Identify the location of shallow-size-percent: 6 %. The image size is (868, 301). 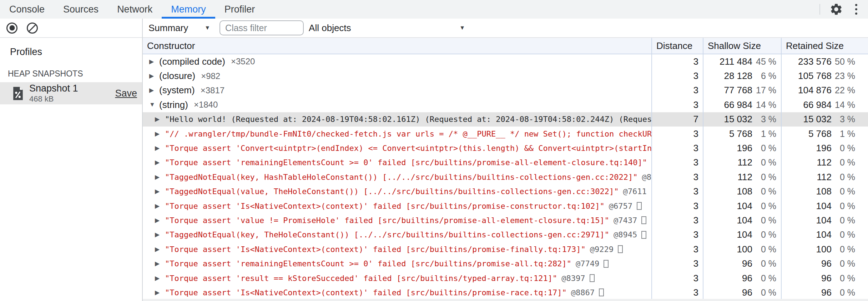
(764, 76).